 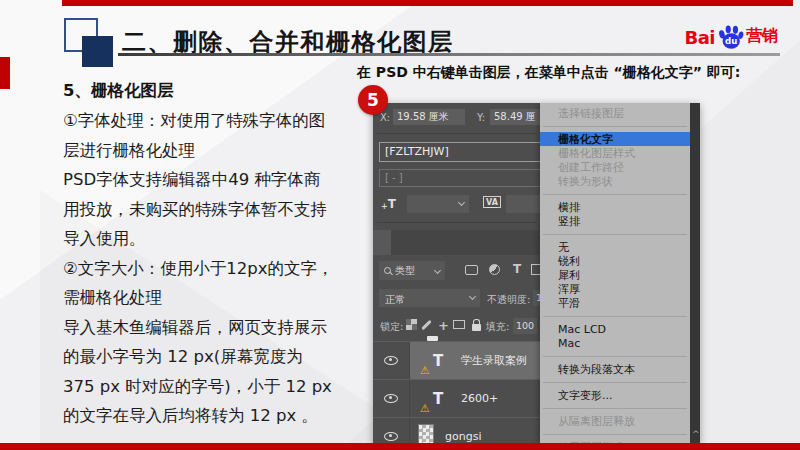 I want to click on x-coordinate-label: X:, so click(x=385, y=118).